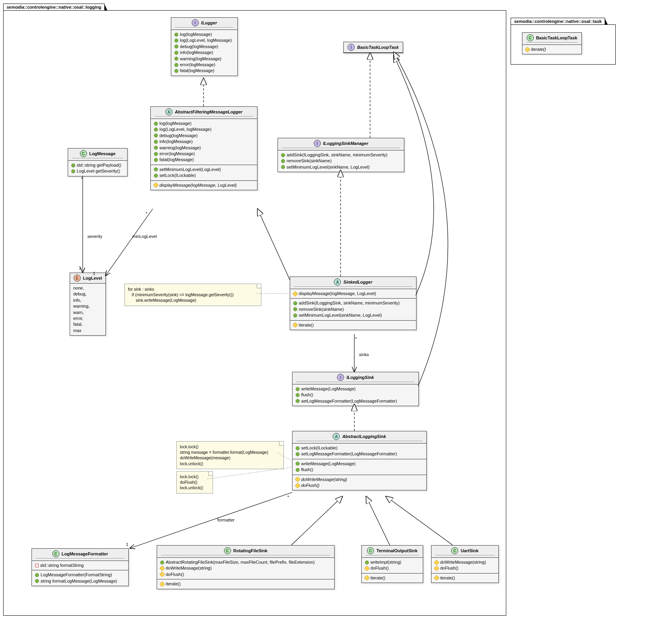 The width and height of the screenshot is (672, 620). I want to click on package-logging-tab: semodia::controlengine::native::osal::lo…, so click(54, 7).